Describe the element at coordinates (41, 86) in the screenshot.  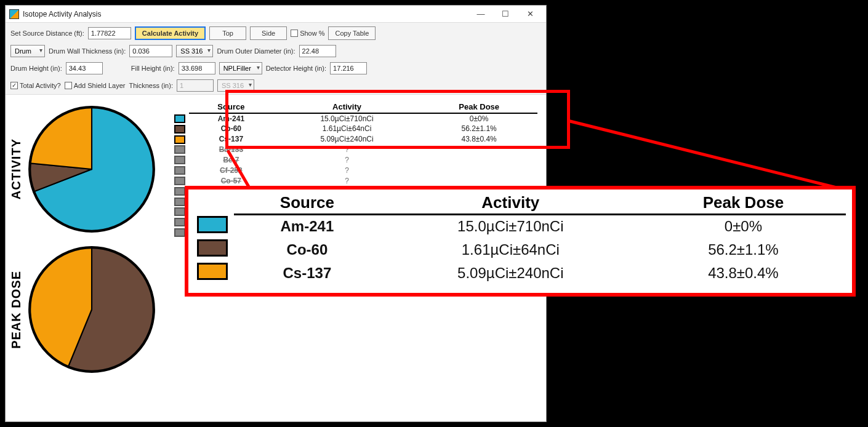
I see `total-activity-label: Total Activity?` at that location.